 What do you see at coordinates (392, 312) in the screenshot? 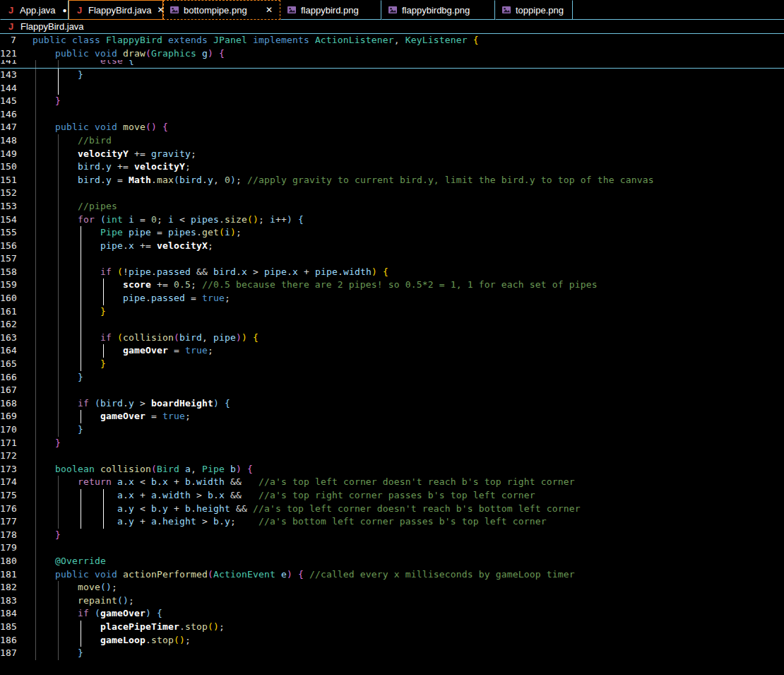
I see `code-line: 161 }` at bounding box center [392, 312].